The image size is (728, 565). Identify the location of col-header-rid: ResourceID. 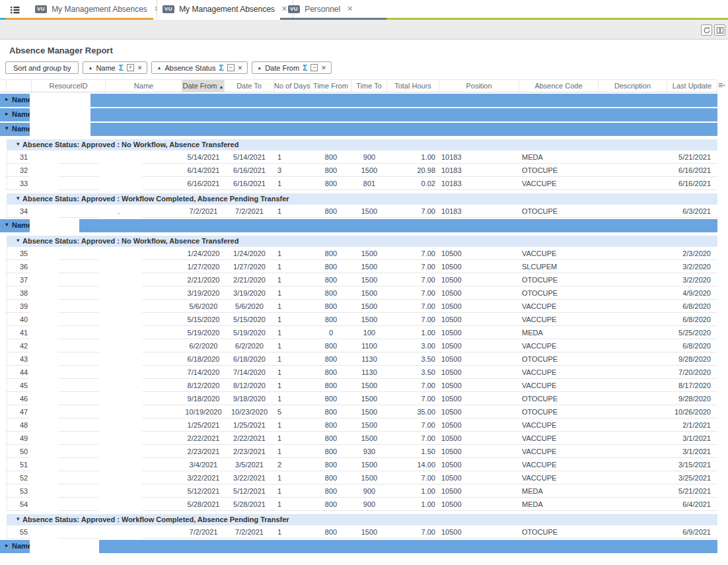
(69, 86).